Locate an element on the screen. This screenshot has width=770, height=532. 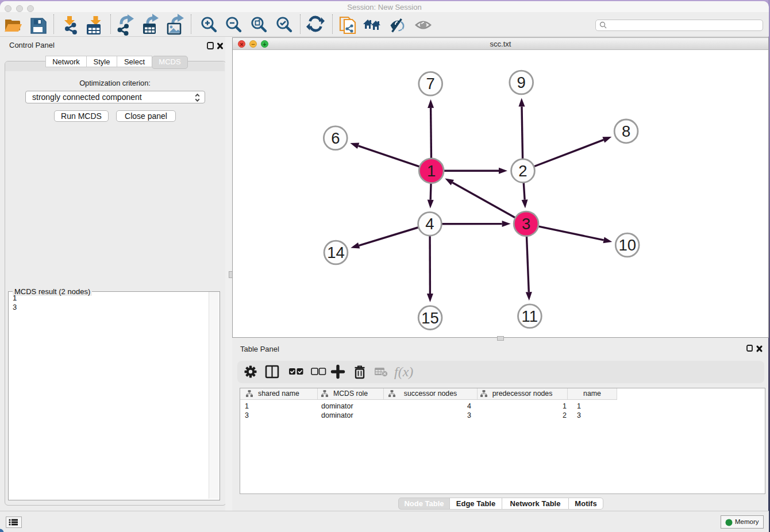
svg-text: 14 is located at coordinates (336, 253).